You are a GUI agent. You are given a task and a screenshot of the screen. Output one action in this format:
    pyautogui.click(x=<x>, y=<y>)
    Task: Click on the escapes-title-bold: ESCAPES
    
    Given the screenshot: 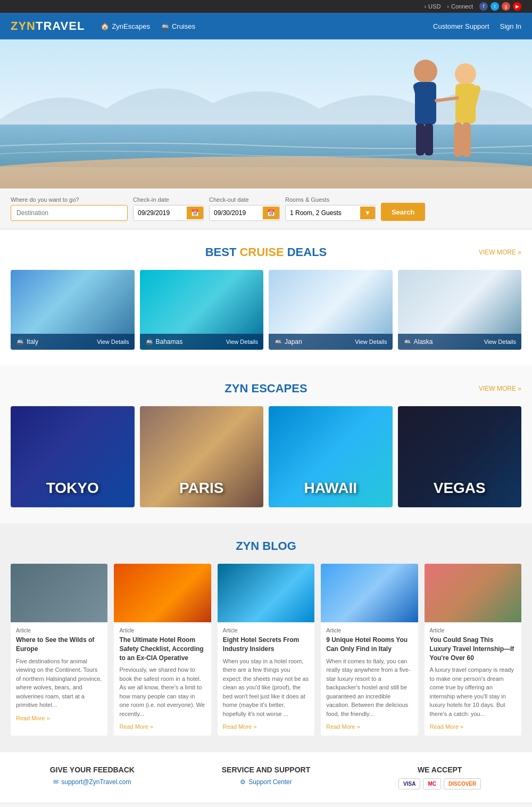 What is the action you would take?
    pyautogui.click(x=279, y=389)
    